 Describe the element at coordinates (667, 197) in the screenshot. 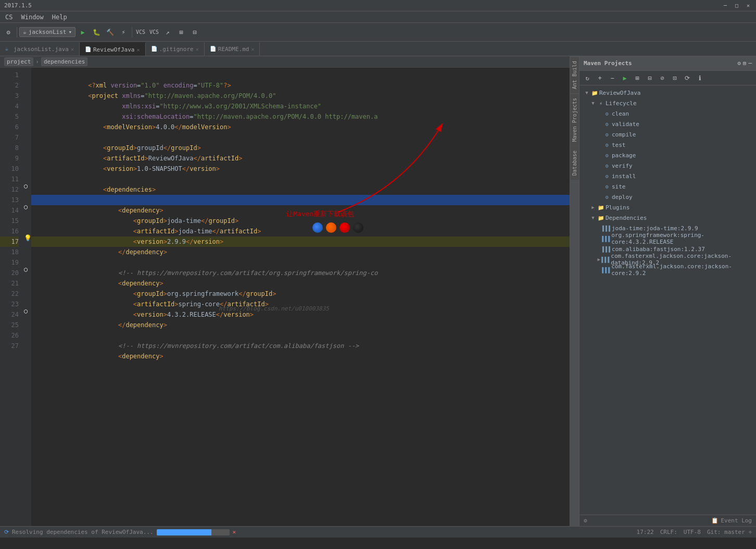

I see `tree-lifecycle-deploy: ⚙ deploy` at that location.